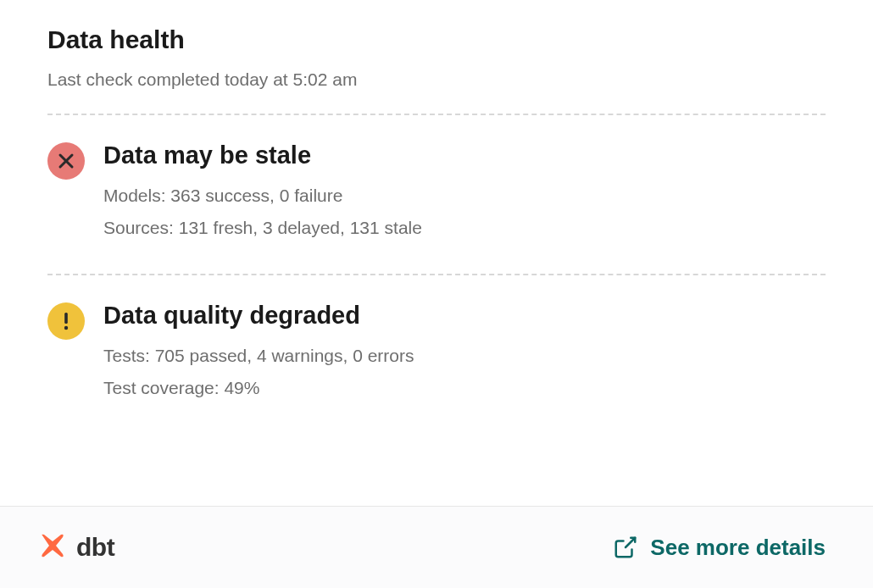 This screenshot has height=588, width=873. I want to click on freshness-sources-line: Sources: 131 fresh, 3 delayed, 131 stale, so click(464, 228).